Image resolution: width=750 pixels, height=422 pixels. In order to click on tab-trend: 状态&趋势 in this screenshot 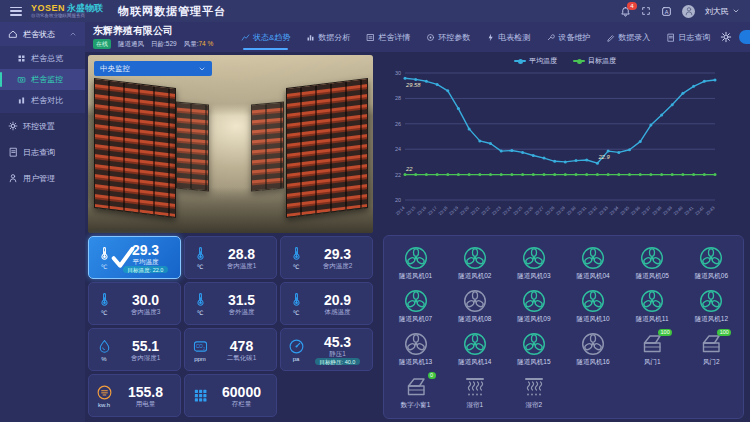, I will do `click(266, 37)`.